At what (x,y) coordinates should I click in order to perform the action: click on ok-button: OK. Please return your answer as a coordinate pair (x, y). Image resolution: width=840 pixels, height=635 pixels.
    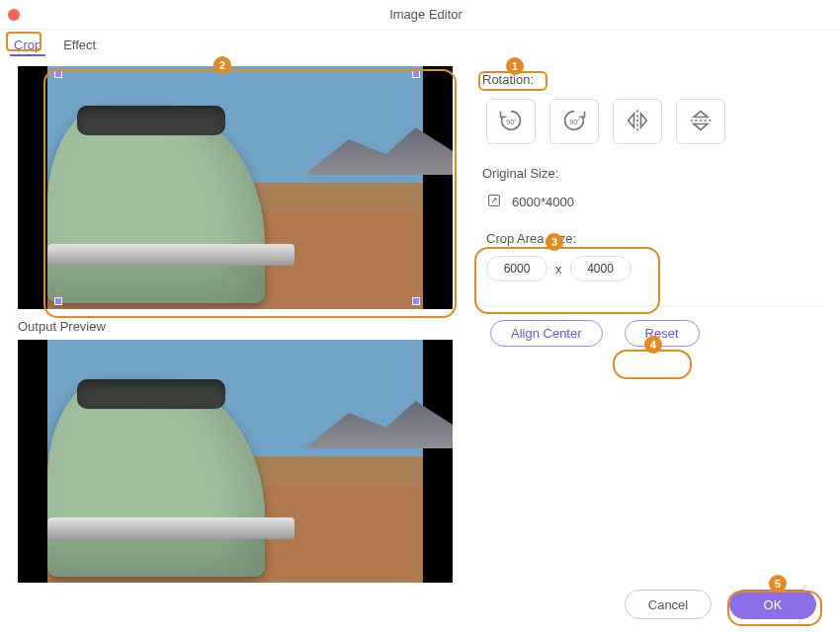
    Looking at the image, I should click on (773, 604).